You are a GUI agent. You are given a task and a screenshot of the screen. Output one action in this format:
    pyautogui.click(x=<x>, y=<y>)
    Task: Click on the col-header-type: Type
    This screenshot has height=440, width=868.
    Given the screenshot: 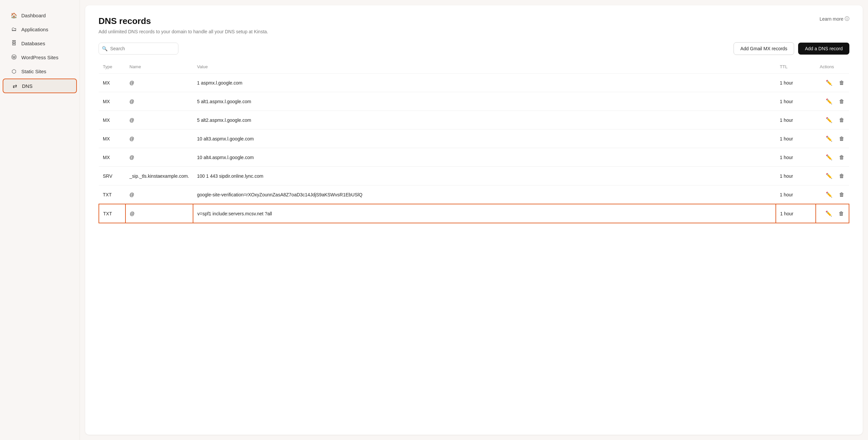 What is the action you would take?
    pyautogui.click(x=112, y=69)
    